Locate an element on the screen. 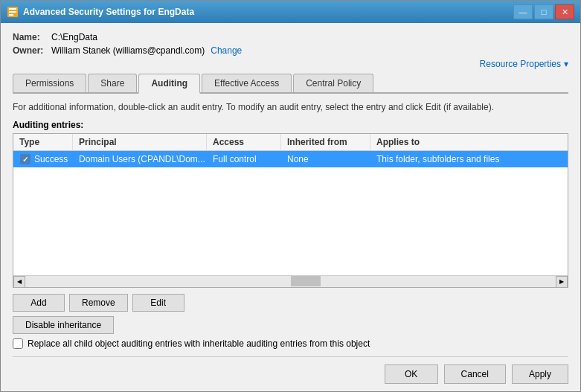 The image size is (581, 392). resource-properties-link: Resource Properties ▾ is located at coordinates (524, 64).